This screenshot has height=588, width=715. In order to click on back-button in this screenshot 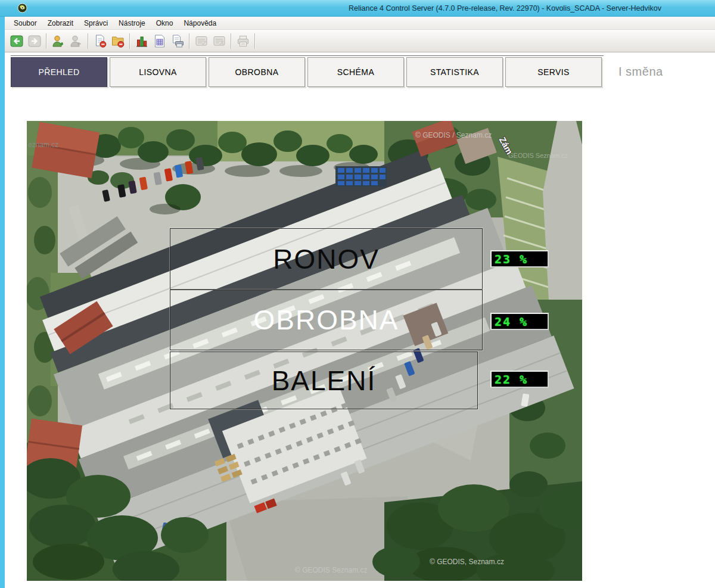, I will do `click(17, 41)`.